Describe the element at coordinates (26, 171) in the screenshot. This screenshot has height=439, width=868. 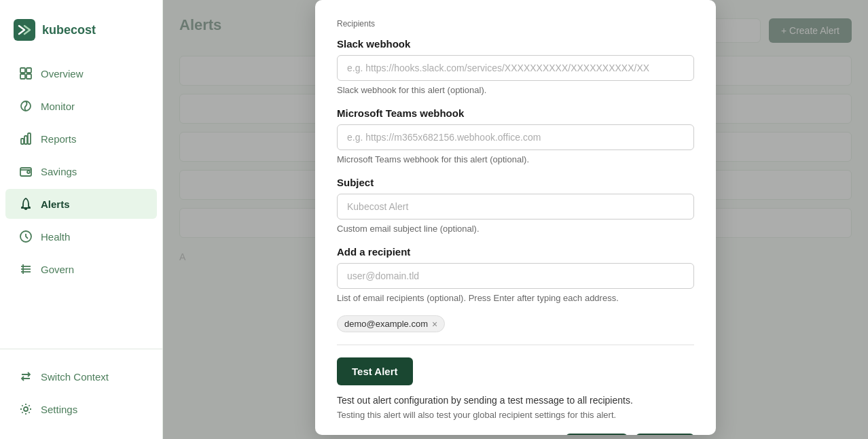
I see `savings-icon` at that location.